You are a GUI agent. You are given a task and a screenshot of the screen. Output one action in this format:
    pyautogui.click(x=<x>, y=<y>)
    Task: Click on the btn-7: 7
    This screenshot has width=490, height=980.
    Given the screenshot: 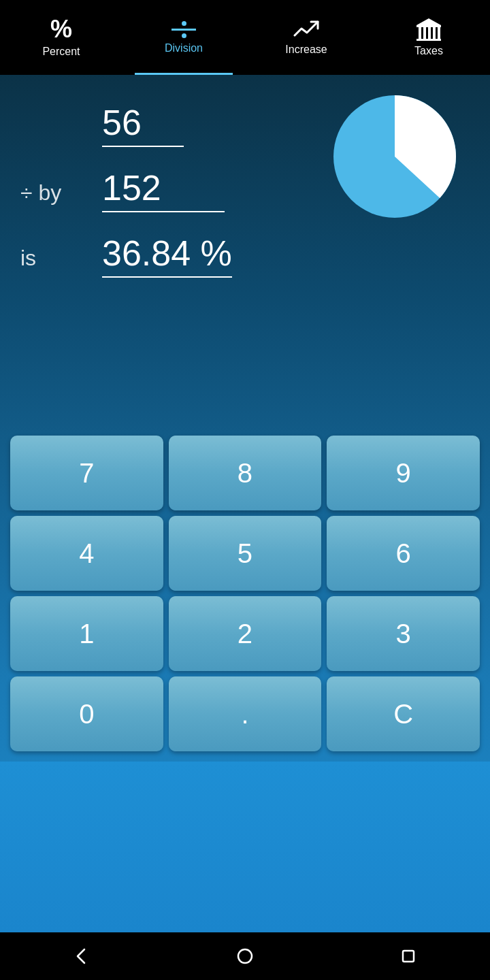 What is the action you would take?
    pyautogui.click(x=87, y=473)
    